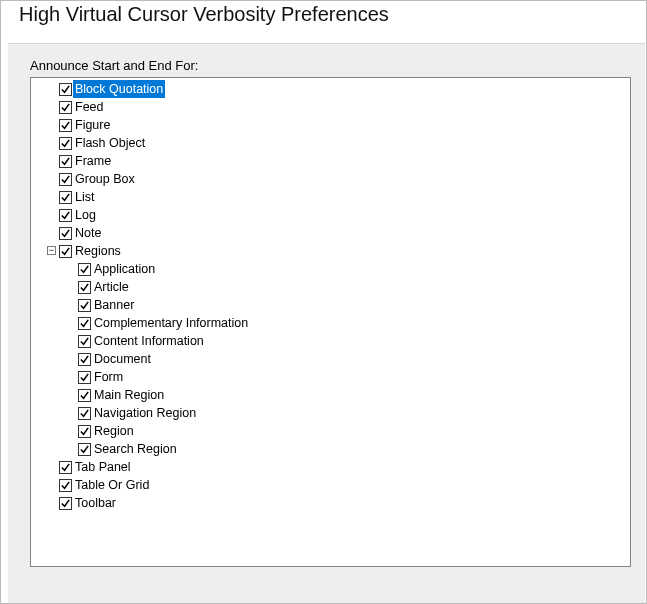  What do you see at coordinates (330, 413) in the screenshot?
I see `tree-item: Navigation Region` at bounding box center [330, 413].